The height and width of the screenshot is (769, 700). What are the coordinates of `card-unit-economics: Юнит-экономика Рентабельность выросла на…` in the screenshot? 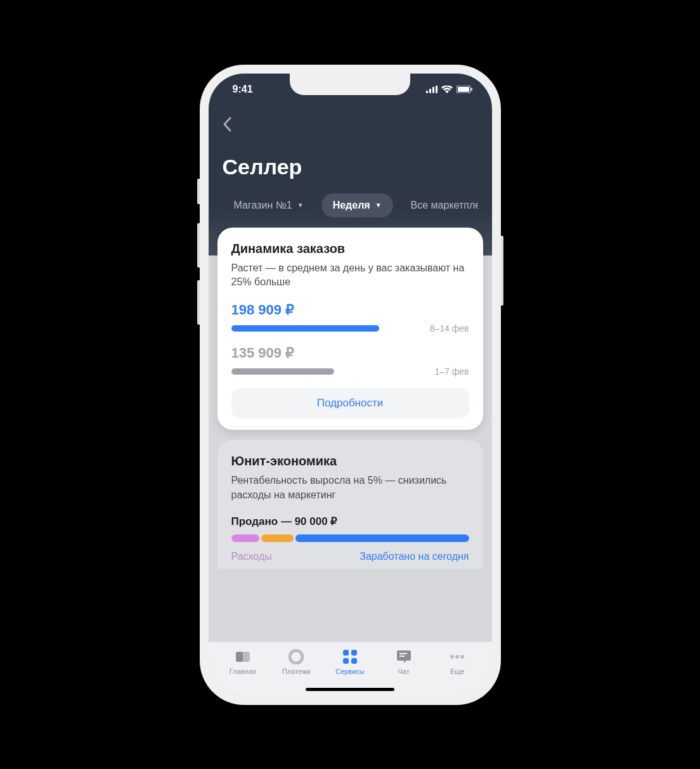 It's located at (350, 505).